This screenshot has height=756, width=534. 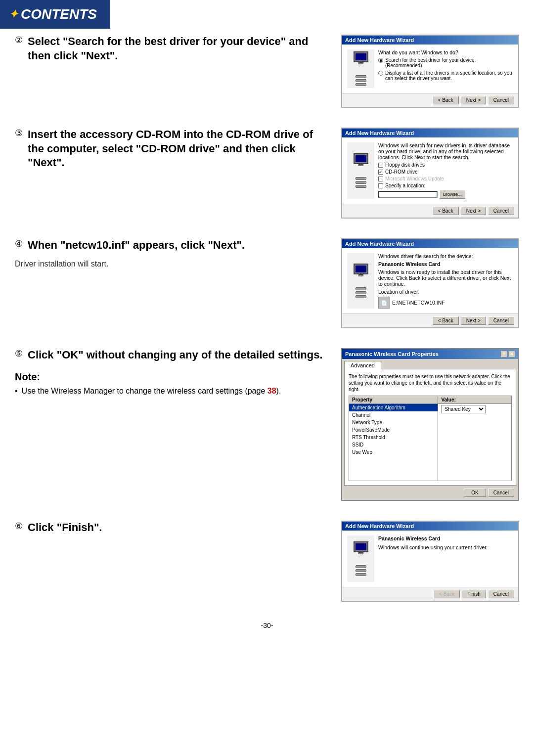 What do you see at coordinates (474, 594) in the screenshot?
I see `wizard-4-finish-btn: Finish` at bounding box center [474, 594].